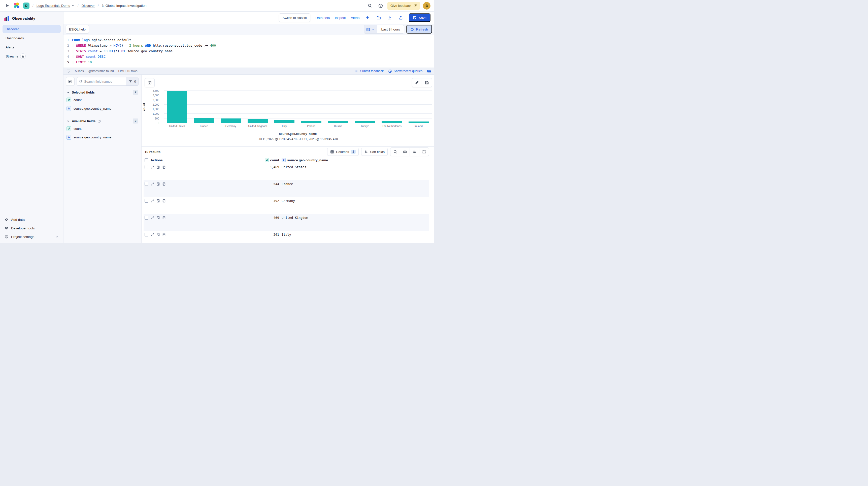 The image size is (868, 486). Describe the element at coordinates (99, 121) in the screenshot. I see `help-circle-icon` at that location.